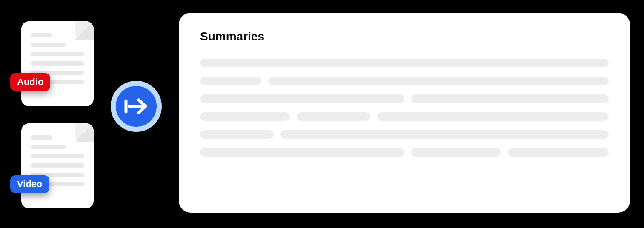  I want to click on panel-title: Summaries, so click(404, 37).